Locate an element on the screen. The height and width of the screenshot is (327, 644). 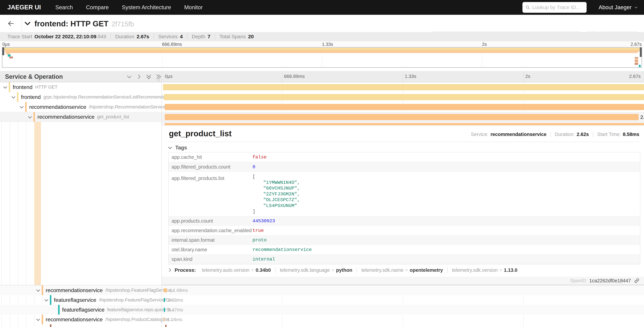
column-divider is located at coordinates (162, 199).